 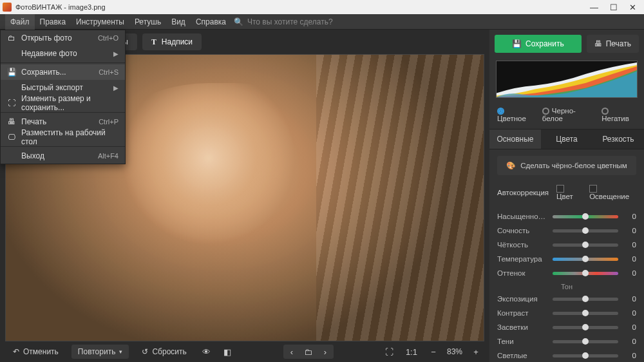 I want to click on histogram, so click(x=567, y=79).